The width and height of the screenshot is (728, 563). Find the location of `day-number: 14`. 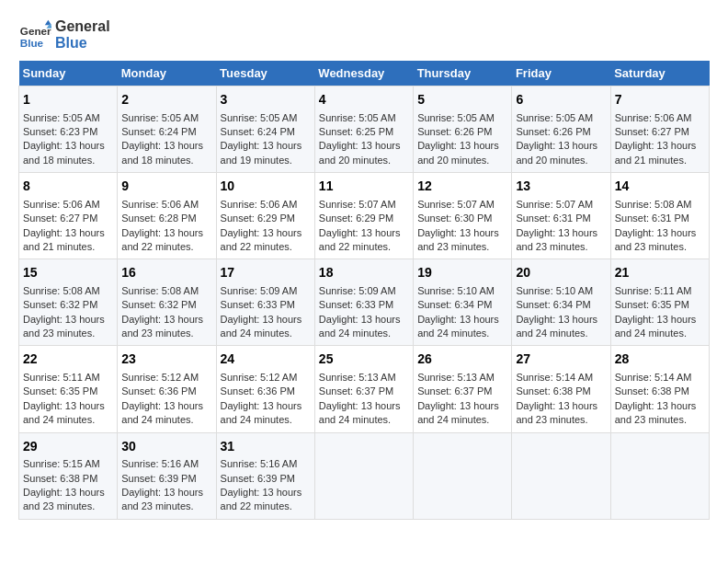

day-number: 14 is located at coordinates (660, 187).